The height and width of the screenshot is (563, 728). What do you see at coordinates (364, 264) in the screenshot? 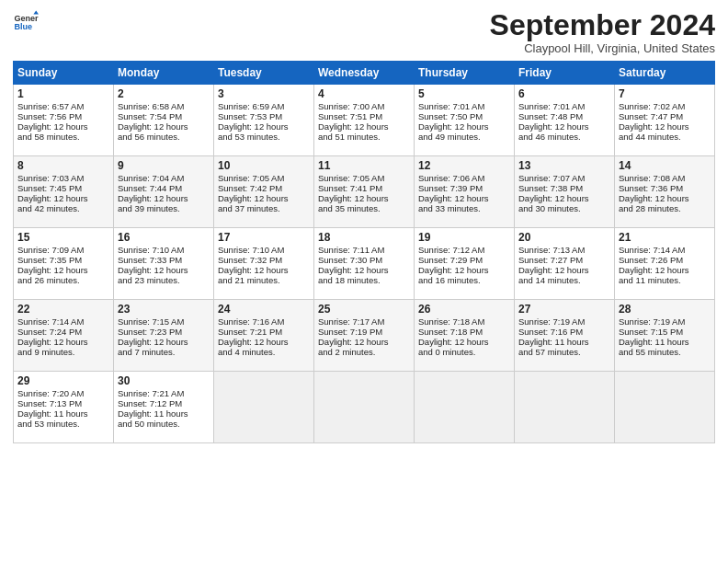
I see `table-cell: 18Sunrise: 7:11 AMSunset: 7:30 PMDayligh…` at bounding box center [364, 264].